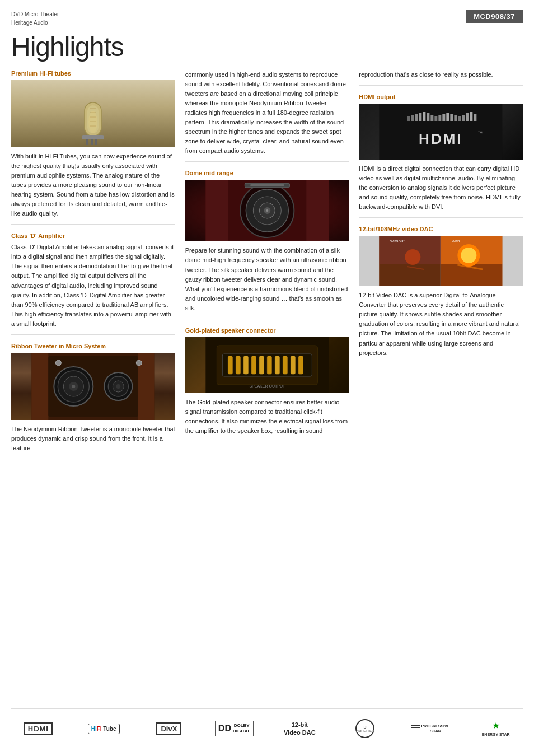  I want to click on footer-logos-bar: HDMI HiFi Tube DivX DD DOLBYDIGITAL 12-b…, so click(267, 724).